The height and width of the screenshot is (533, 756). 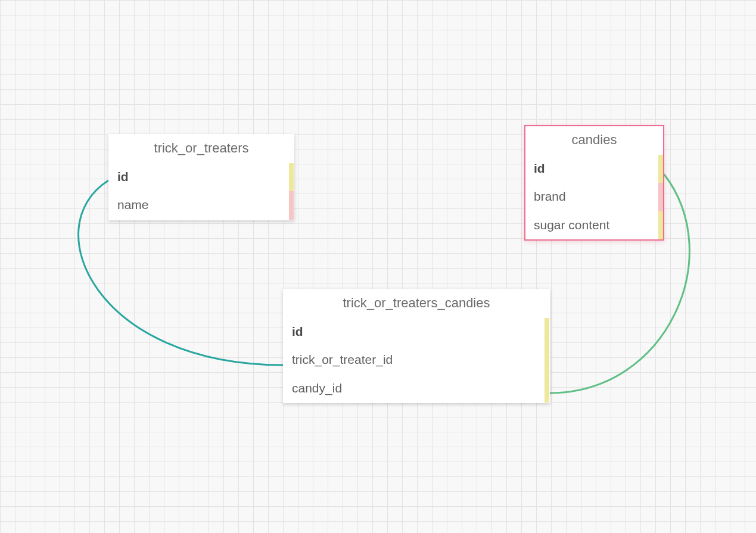 What do you see at coordinates (595, 197) in the screenshot?
I see `entity-body: id brand sugar content` at bounding box center [595, 197].